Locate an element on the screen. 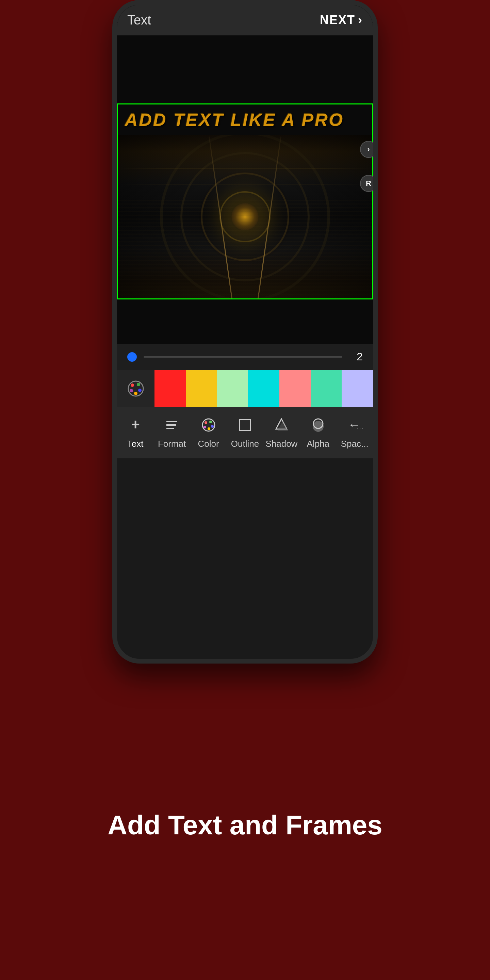  next-label: NEXT is located at coordinates (338, 20).